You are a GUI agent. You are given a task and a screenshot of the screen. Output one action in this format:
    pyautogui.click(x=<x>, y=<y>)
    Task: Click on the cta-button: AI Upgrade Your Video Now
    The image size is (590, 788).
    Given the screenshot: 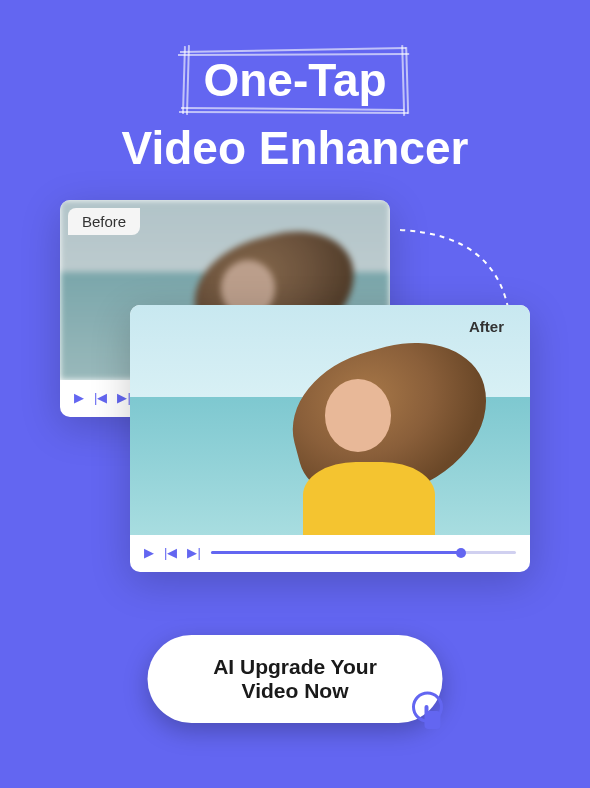 What is the action you would take?
    pyautogui.click(x=296, y=679)
    